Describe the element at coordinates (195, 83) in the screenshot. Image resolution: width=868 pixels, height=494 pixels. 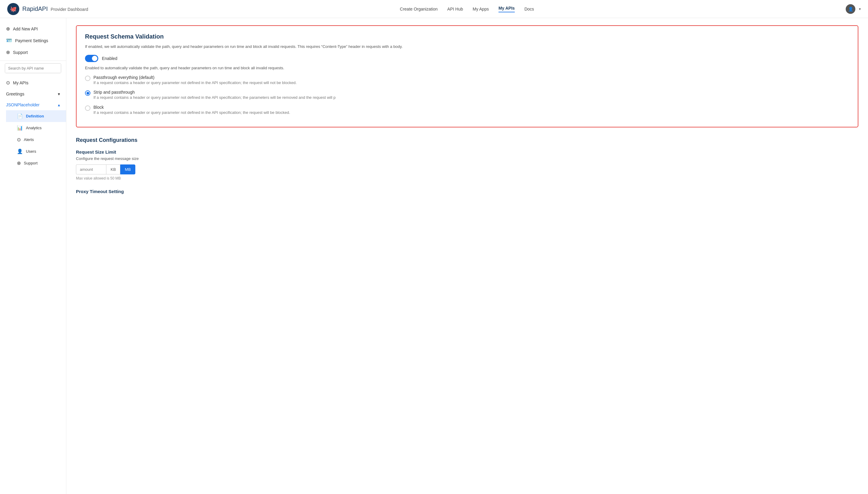
I see `radio-passthrough-desc: If a request contains a header or query …` at that location.